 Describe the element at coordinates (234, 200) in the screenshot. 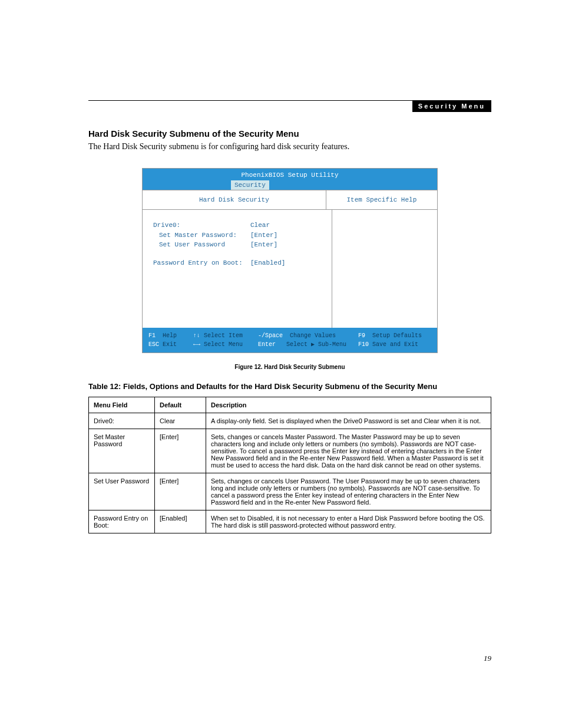

I see `bios-panel-title-left: Hard Disk Security` at that location.